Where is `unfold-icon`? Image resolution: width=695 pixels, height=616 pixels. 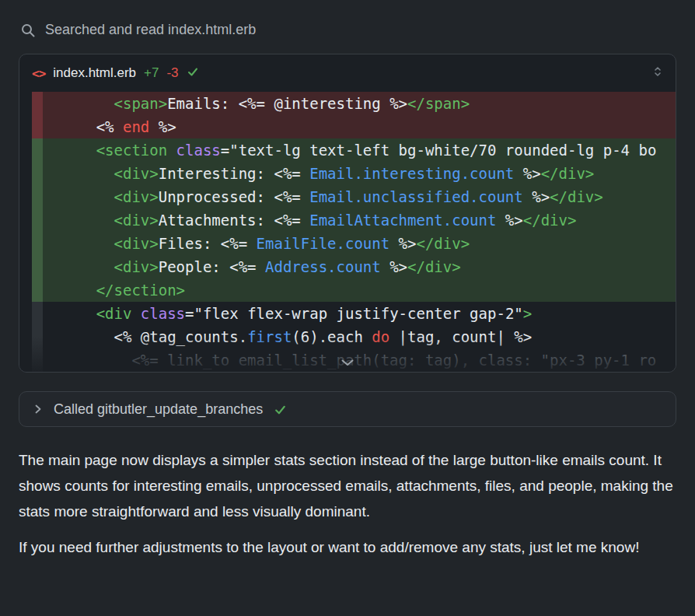 unfold-icon is located at coordinates (658, 73).